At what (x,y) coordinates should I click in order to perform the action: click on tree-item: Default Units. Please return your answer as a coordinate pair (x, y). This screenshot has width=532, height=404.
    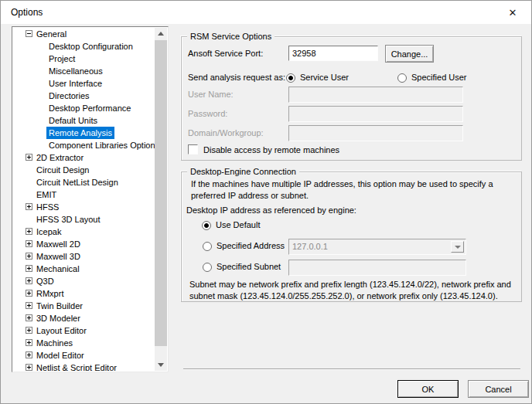
    Looking at the image, I should click on (84, 121).